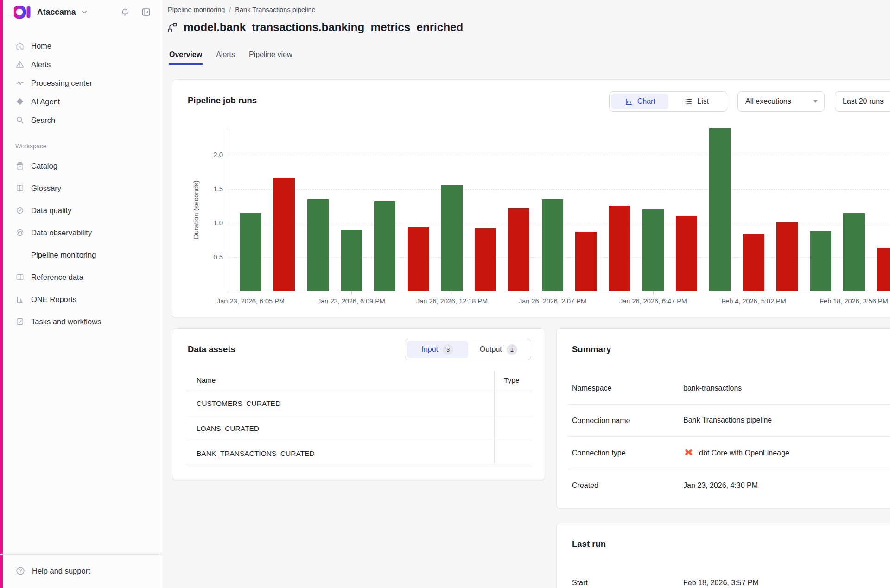 The image size is (890, 588). I want to click on blank-icon, so click(20, 255).